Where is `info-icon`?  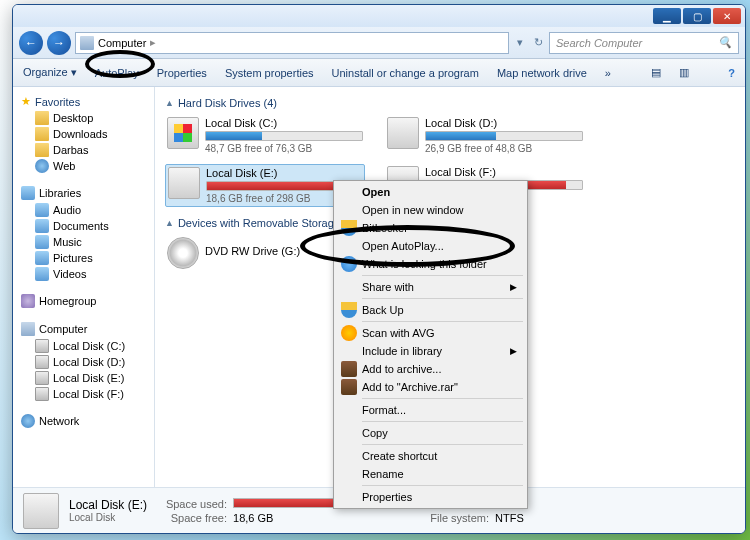 info-icon is located at coordinates (349, 264).